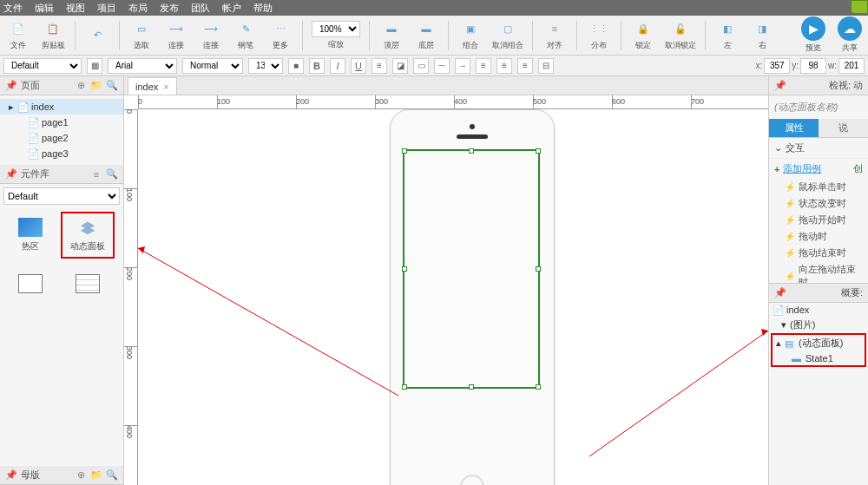  I want to click on tool-top: ▬顶层, so click(391, 35).